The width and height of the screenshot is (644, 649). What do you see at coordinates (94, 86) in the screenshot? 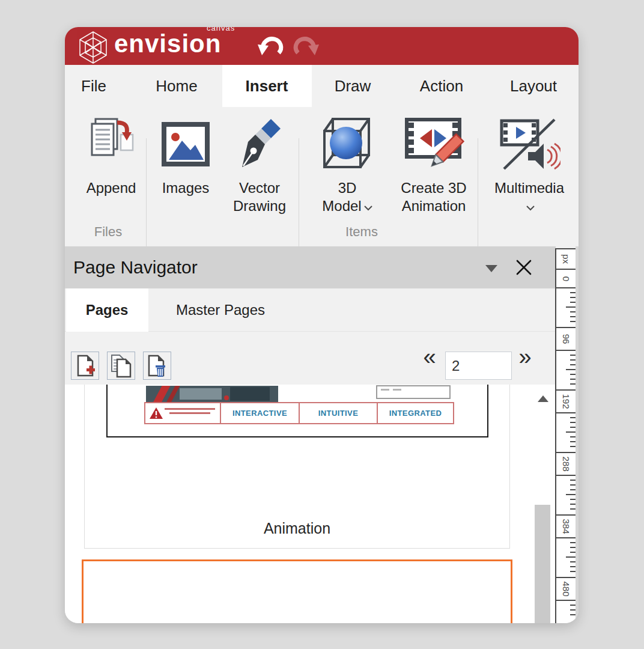
I see `menu-file: File` at bounding box center [94, 86].